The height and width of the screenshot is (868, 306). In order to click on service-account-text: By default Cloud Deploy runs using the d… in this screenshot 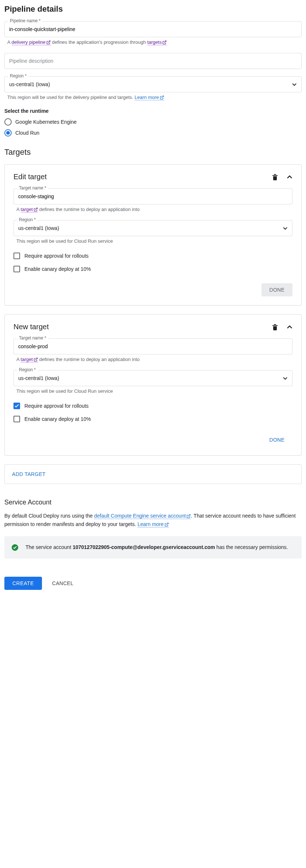, I will do `click(153, 521)`.